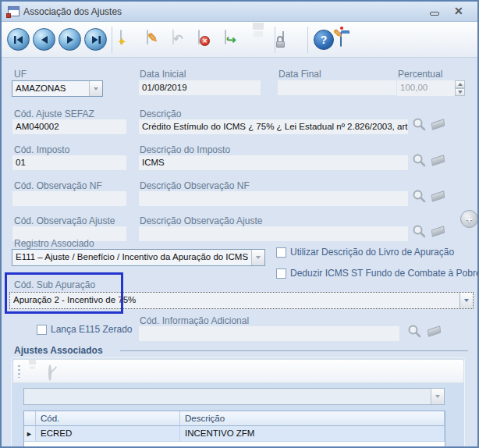 This screenshot has height=448, width=479. I want to click on undo-arrow-icon: ↶, so click(178, 39).